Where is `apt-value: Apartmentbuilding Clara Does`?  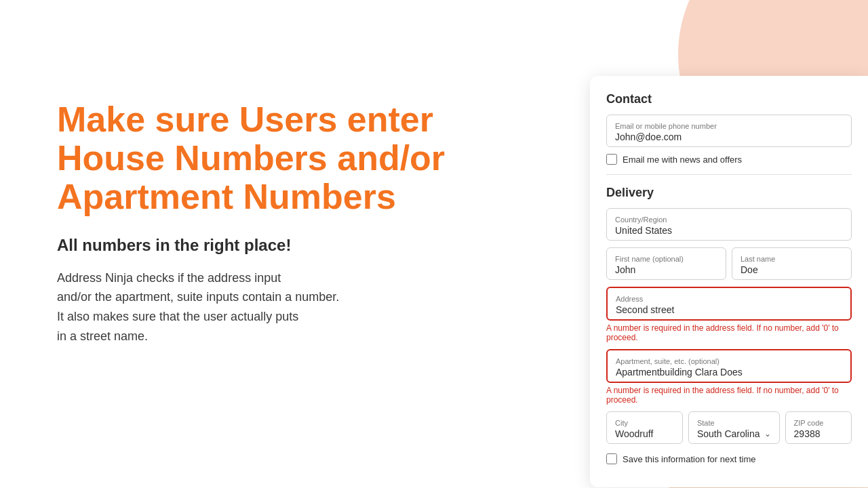 apt-value: Apartmentbuilding Clara Does is located at coordinates (729, 372).